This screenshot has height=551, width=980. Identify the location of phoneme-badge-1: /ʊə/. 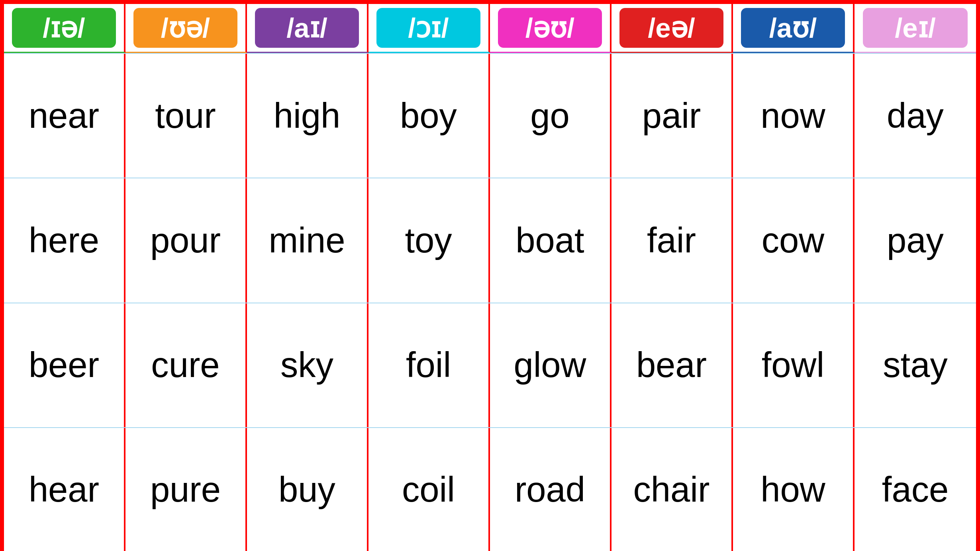
(185, 28).